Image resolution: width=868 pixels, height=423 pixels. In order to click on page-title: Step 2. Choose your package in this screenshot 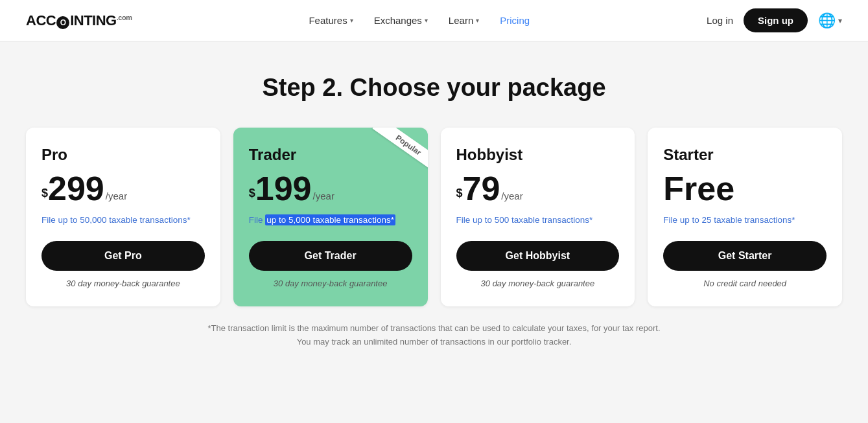, I will do `click(434, 88)`.